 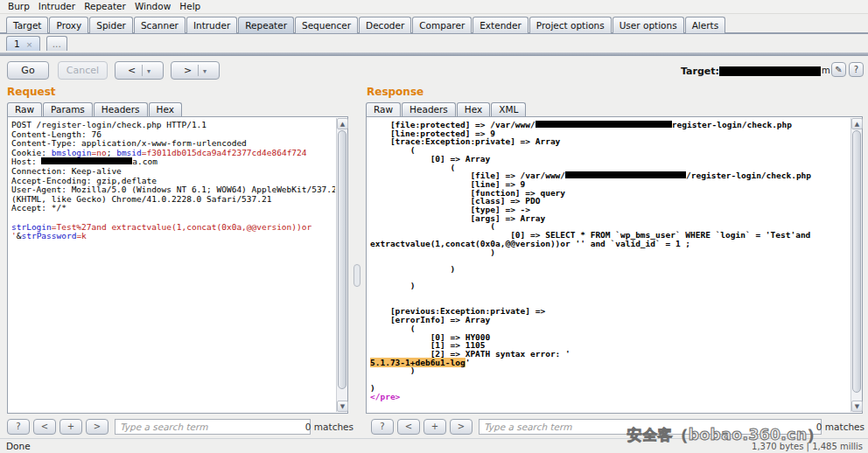 What do you see at coordinates (508, 109) in the screenshot?
I see `response-tab-xml: XML` at bounding box center [508, 109].